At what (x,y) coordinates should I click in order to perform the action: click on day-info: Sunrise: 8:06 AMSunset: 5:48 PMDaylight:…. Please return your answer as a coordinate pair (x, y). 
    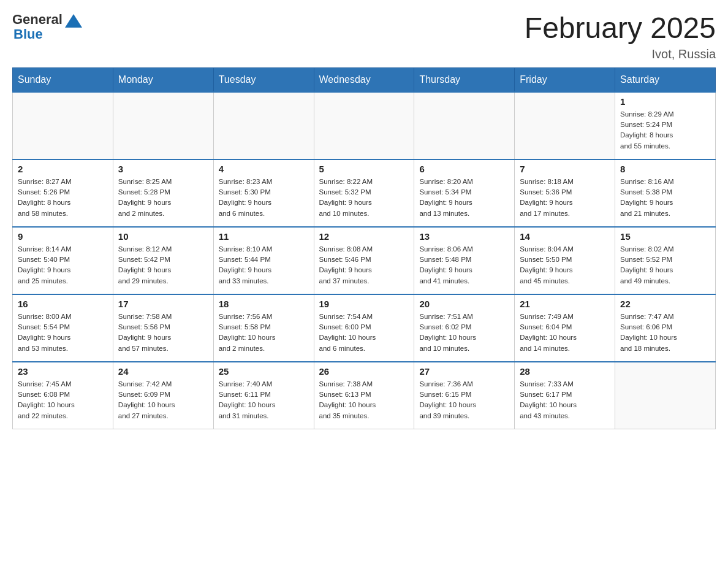
    Looking at the image, I should click on (464, 265).